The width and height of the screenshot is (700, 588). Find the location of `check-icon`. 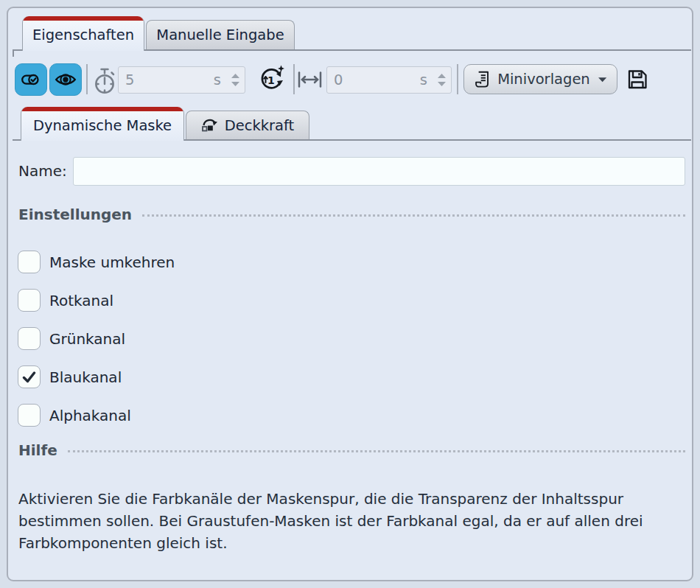

check-icon is located at coordinates (29, 377).